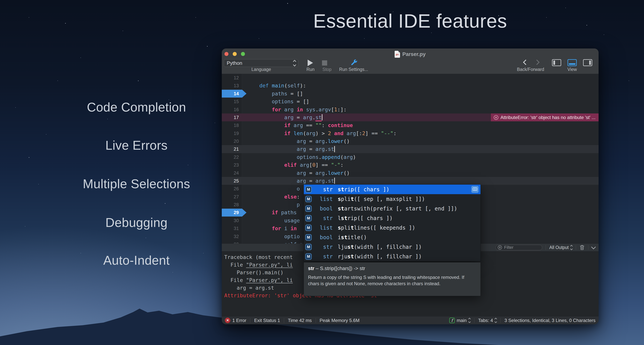 The width and height of the screenshot is (644, 345). Describe the element at coordinates (272, 212) in the screenshot. I see `code-text: if paths` at that location.